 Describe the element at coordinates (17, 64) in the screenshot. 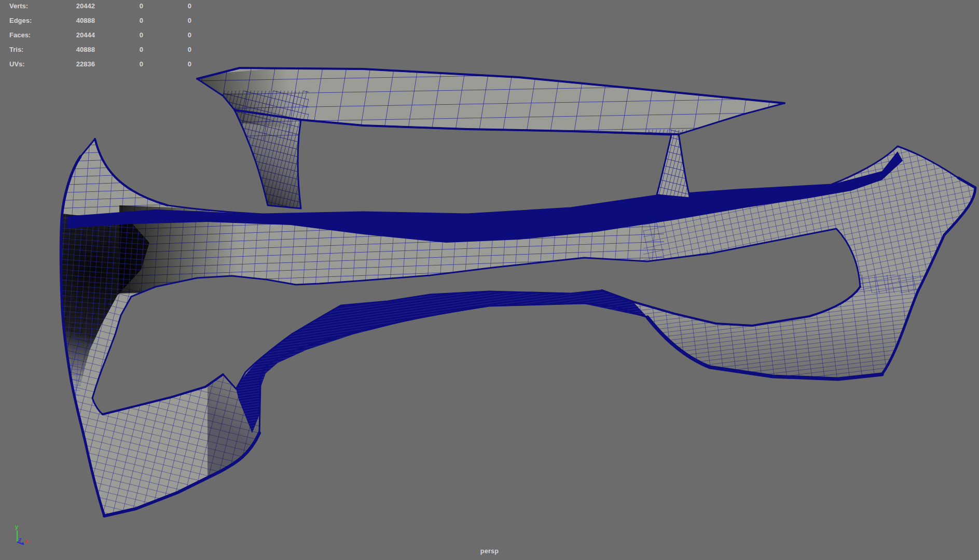

I see `hud-label: UVs:` at that location.